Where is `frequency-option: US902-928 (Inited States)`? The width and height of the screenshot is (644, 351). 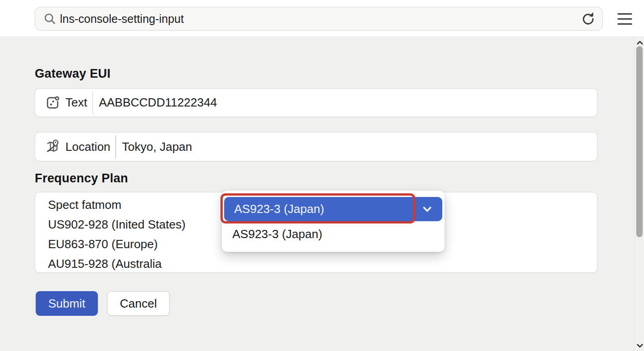
frequency-option: US902-928 (Inited States) is located at coordinates (117, 225).